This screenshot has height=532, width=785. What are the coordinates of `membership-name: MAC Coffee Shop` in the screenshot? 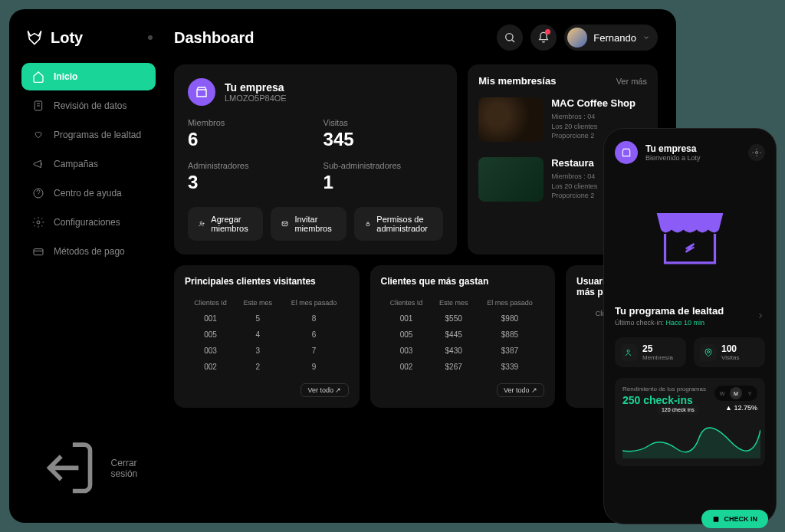 It's located at (599, 103).